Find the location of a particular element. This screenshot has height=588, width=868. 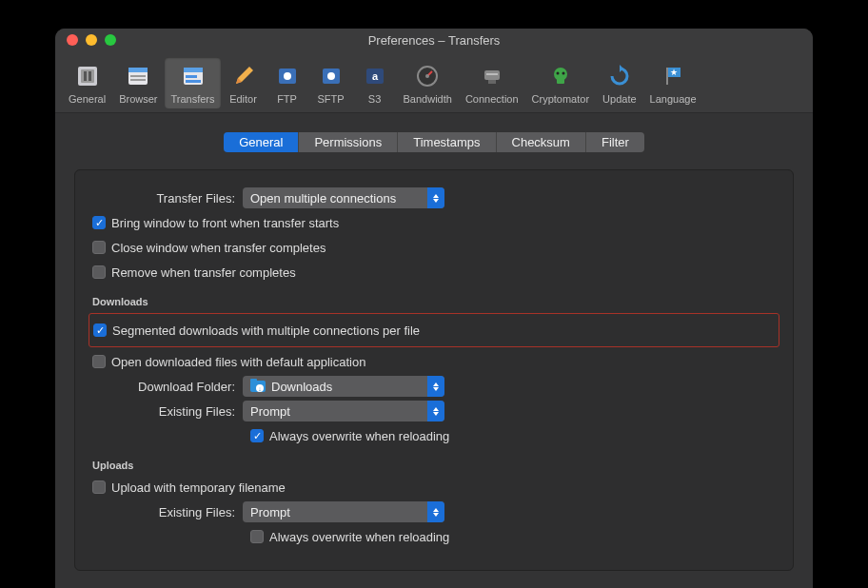

toolbar-sftp: SFTP is located at coordinates (331, 83).